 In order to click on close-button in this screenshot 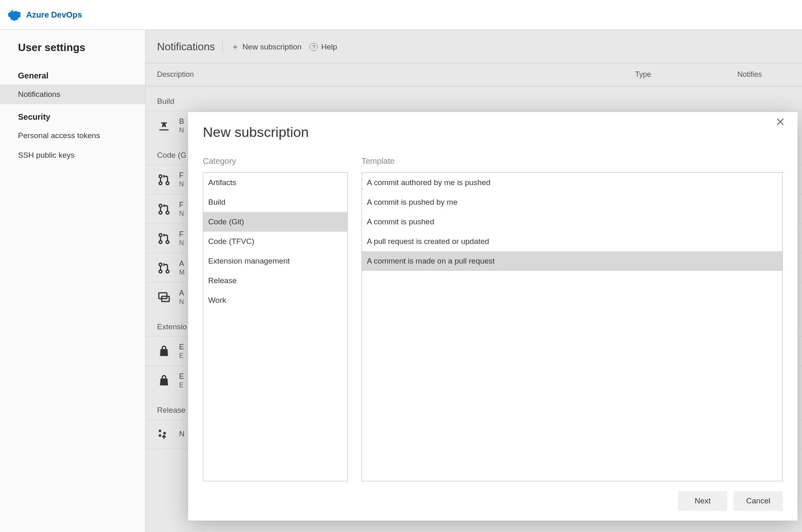, I will do `click(783, 124)`.